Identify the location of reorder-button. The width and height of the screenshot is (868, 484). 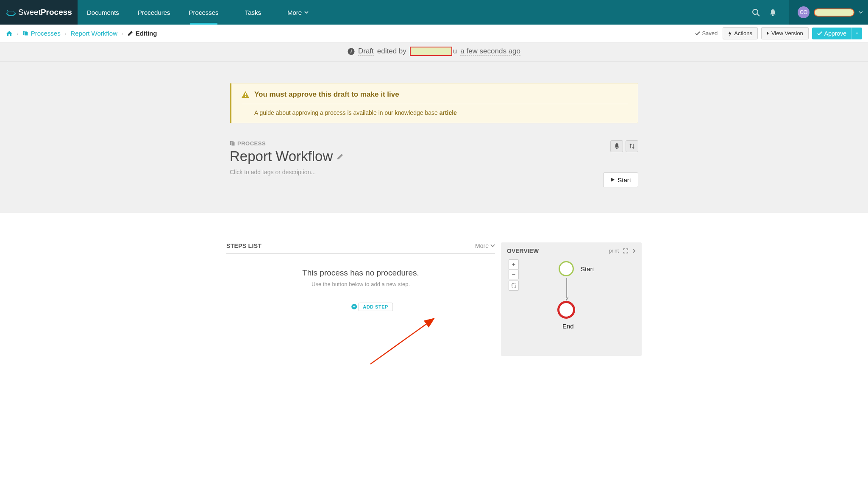
(632, 146).